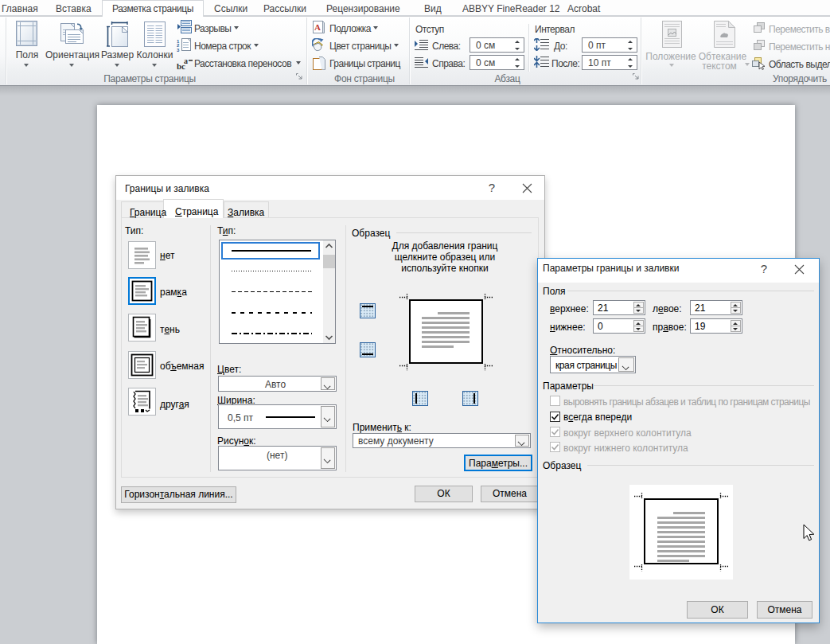  What do you see at coordinates (186, 60) in the screenshot?
I see `svg-text: a` at bounding box center [186, 60].